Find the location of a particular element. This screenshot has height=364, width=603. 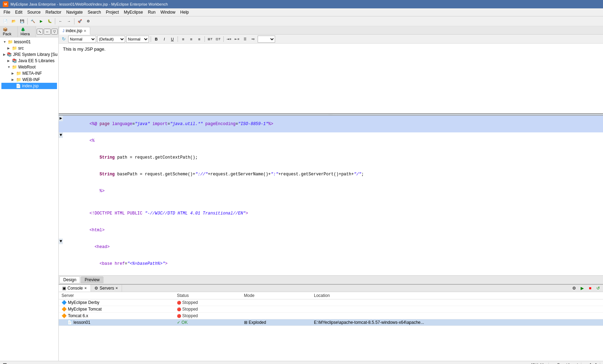

status-left: ⊞ is located at coordinates (5, 363).